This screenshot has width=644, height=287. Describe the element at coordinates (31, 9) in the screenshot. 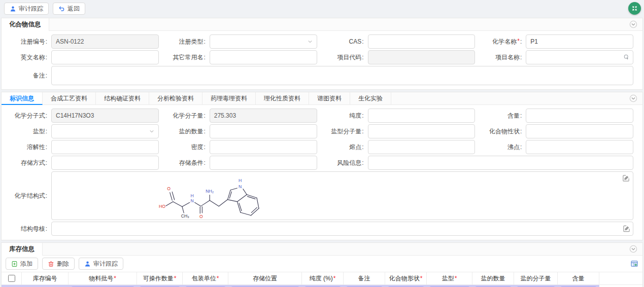

I see `audit-trail-label: 审计跟踪` at that location.